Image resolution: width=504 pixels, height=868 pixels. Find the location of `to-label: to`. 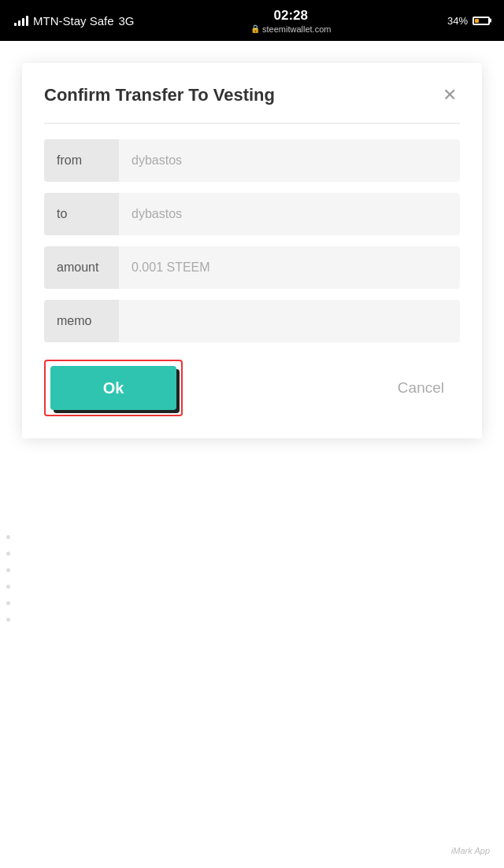

to-label: to is located at coordinates (82, 214).